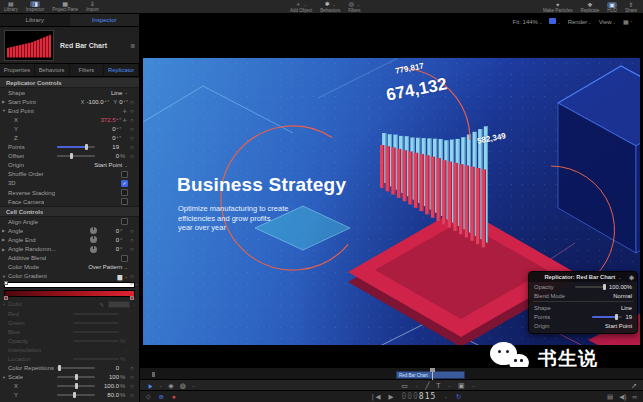 The height and width of the screenshot is (402, 643). What do you see at coordinates (301, 7) in the screenshot?
I see `toolbar-button-add-object: ＋ ⌄Add Object` at bounding box center [301, 7].